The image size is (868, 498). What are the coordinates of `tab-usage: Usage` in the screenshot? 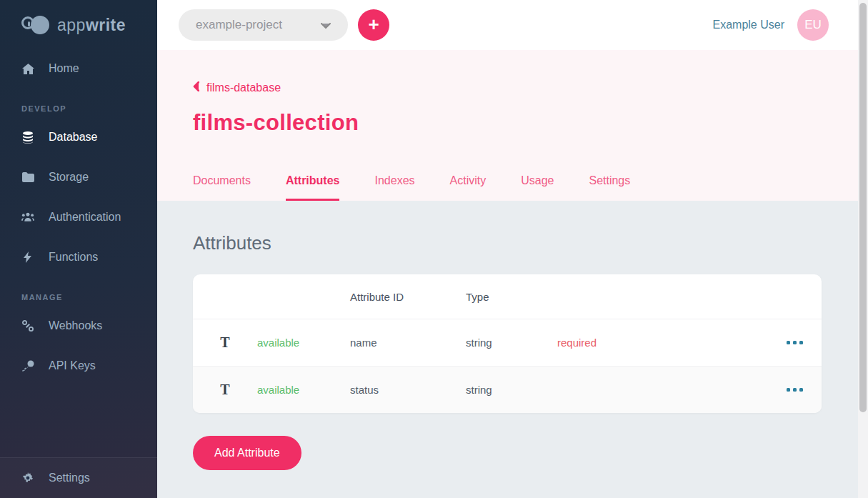 It's located at (537, 187).